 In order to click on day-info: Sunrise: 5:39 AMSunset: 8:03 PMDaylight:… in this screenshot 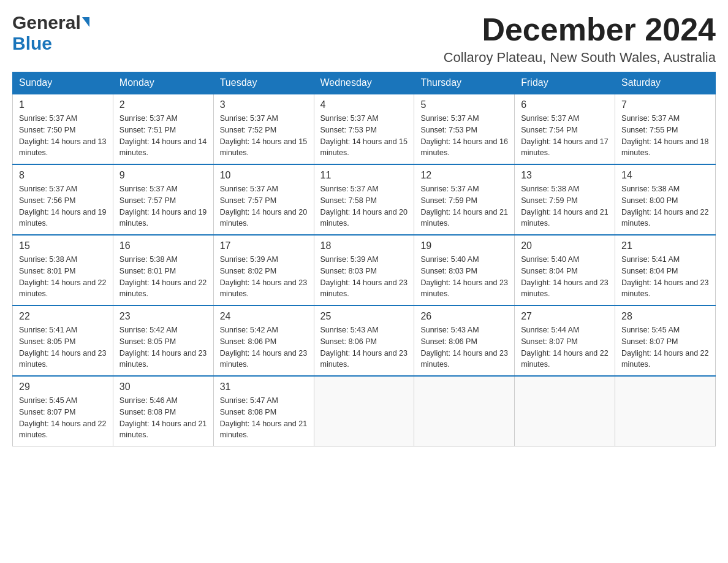, I will do `click(364, 277)`.